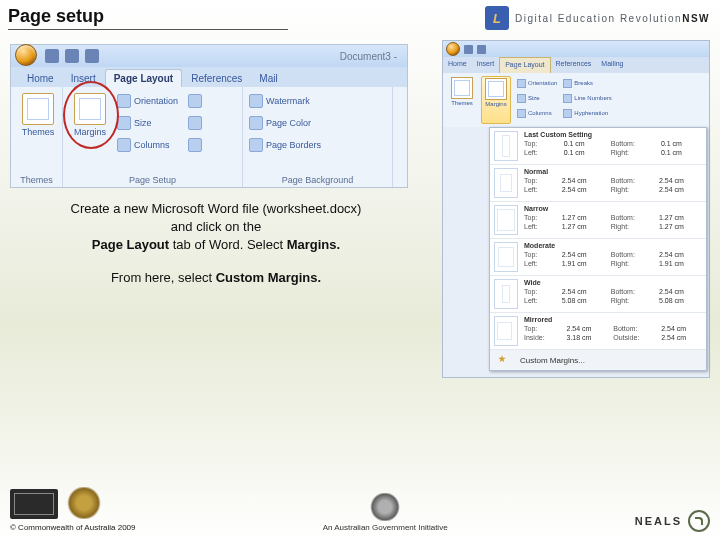 The height and width of the screenshot is (540, 720). Describe the element at coordinates (497, 18) in the screenshot. I see `brand-badge-icon: L` at that location.